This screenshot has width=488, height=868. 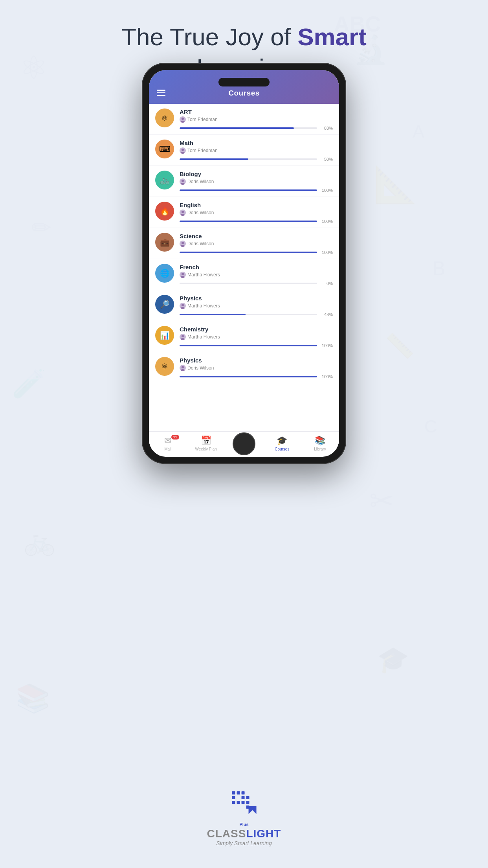 What do you see at coordinates (327, 346) in the screenshot?
I see `progress-pct-chemistry: 100%` at bounding box center [327, 346].